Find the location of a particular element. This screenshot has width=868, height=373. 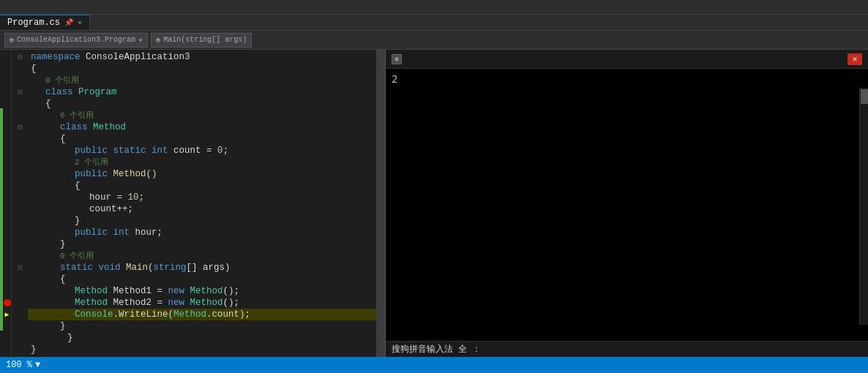

code-line: Method Method1 = new Method(); is located at coordinates (202, 291).